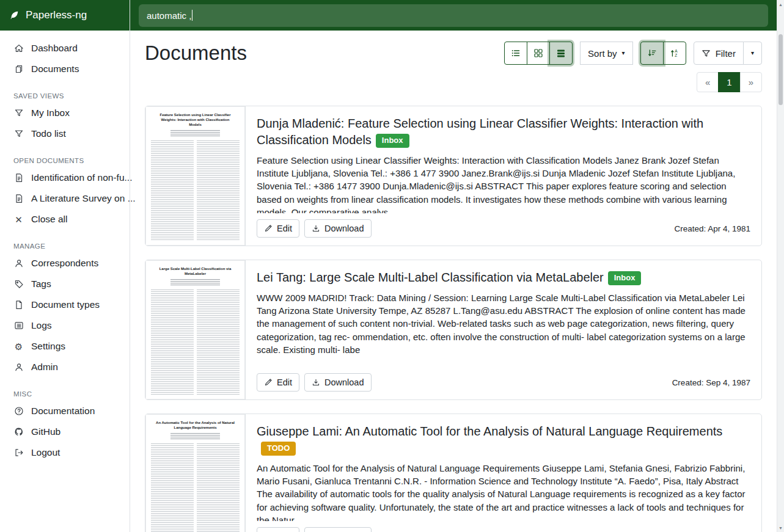 Image resolution: width=784 pixels, height=532 pixels. I want to click on tag-badge: TODO, so click(279, 448).